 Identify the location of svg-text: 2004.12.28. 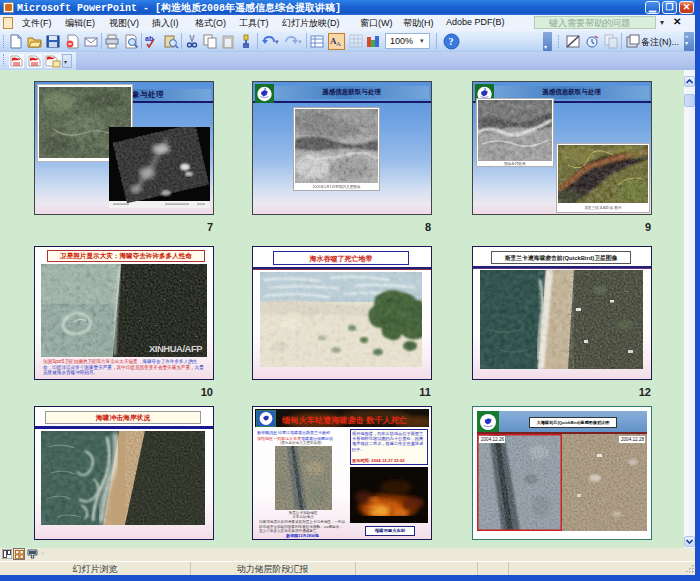
(632, 440).